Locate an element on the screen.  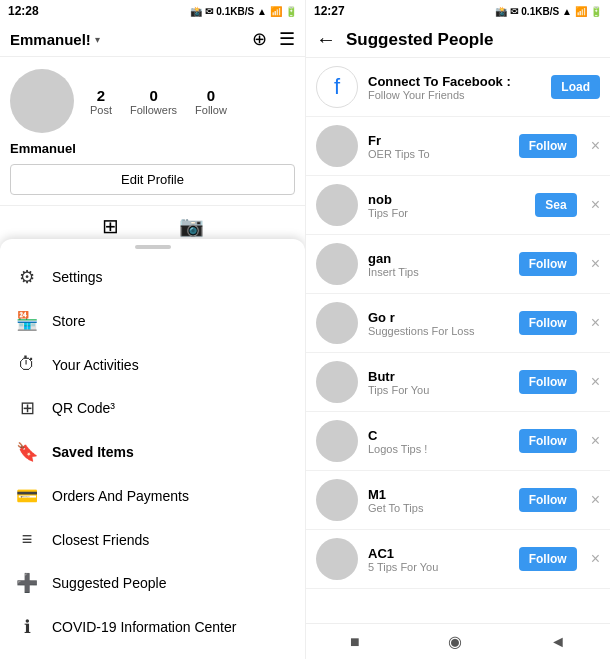
edit-profile-button: Edit Profile is located at coordinates (152, 180).